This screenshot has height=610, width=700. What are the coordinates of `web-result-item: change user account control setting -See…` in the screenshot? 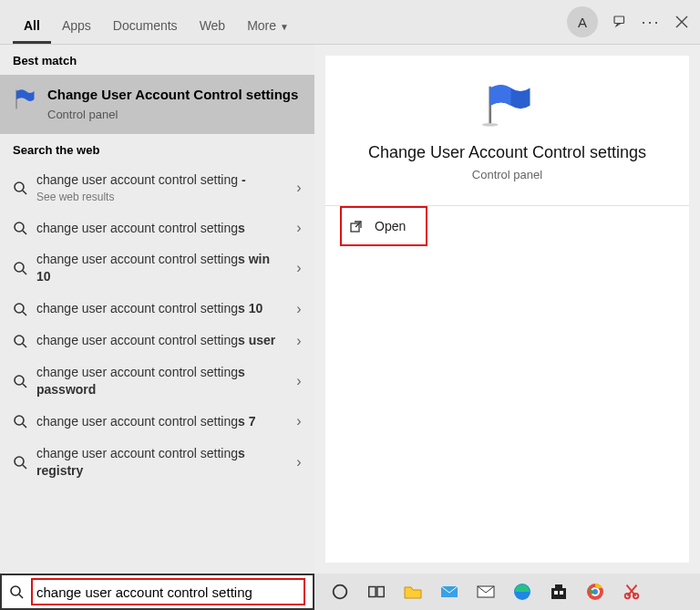 It's located at (157, 188).